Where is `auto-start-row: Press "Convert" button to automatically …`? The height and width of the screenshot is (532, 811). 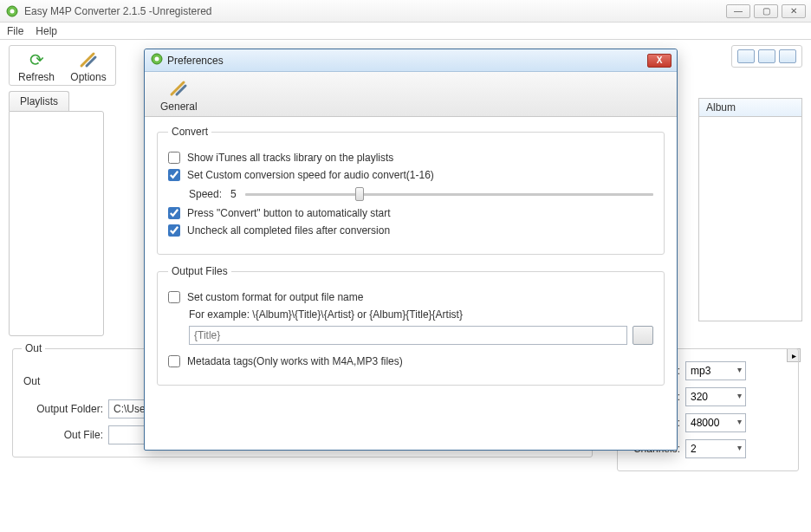 auto-start-row: Press "Convert" button to automatically … is located at coordinates (411, 213).